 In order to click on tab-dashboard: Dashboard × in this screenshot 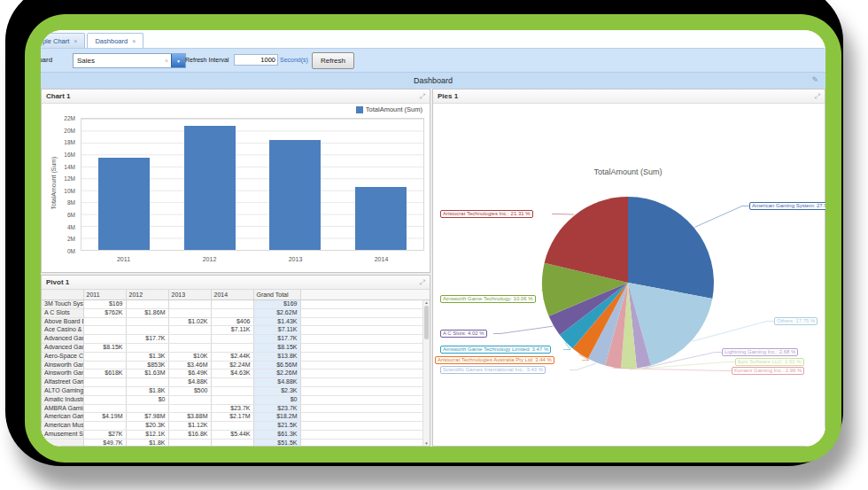, I will do `click(115, 41)`.